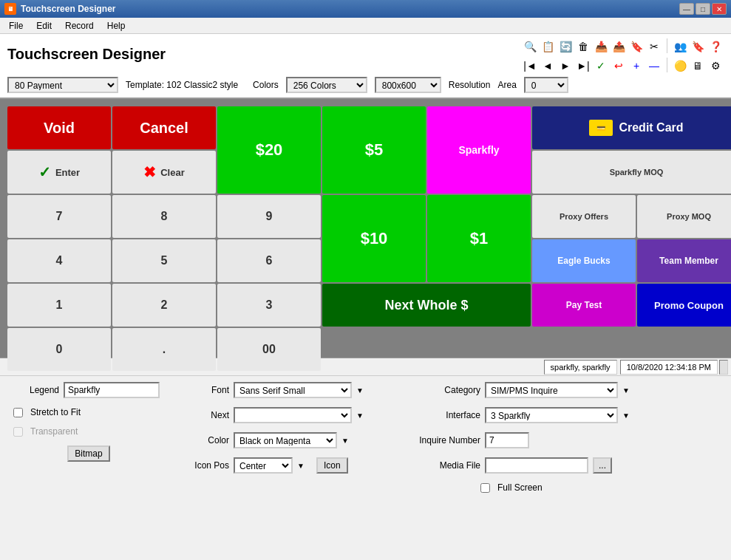  What do you see at coordinates (520, 488) in the screenshot?
I see `full-screen-label: Full Screen` at bounding box center [520, 488].